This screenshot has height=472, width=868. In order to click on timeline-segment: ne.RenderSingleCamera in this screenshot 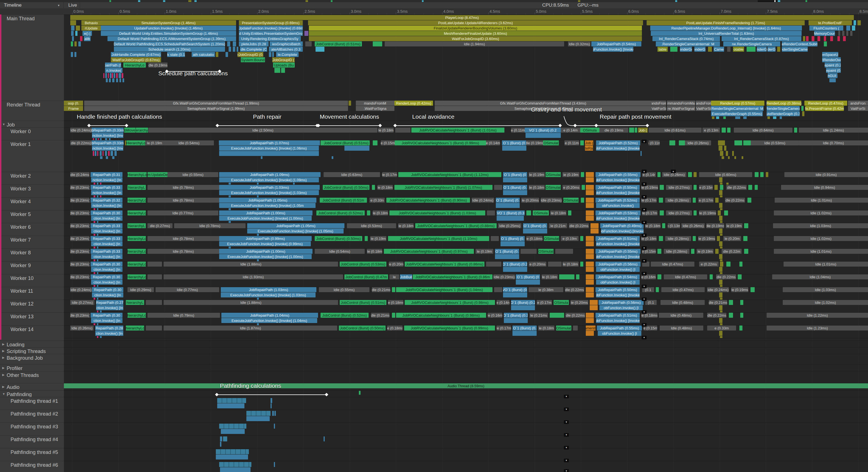, I will do `click(752, 44)`.